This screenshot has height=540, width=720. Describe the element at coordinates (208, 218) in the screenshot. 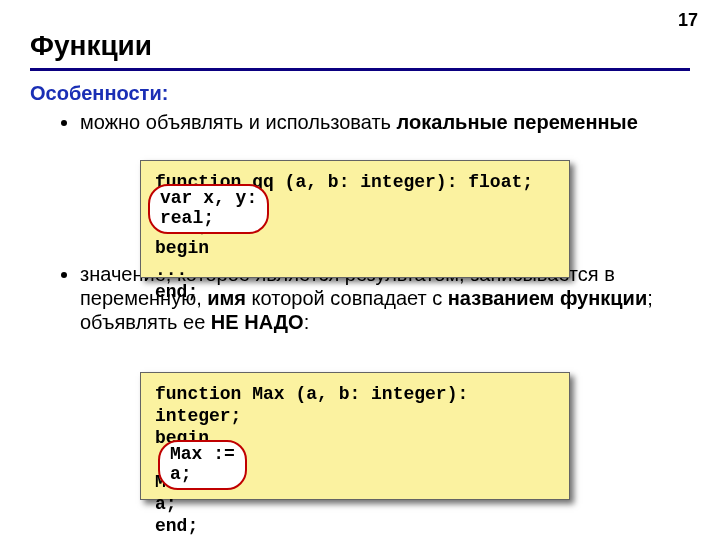

I see `highlight-line: real;` at that location.